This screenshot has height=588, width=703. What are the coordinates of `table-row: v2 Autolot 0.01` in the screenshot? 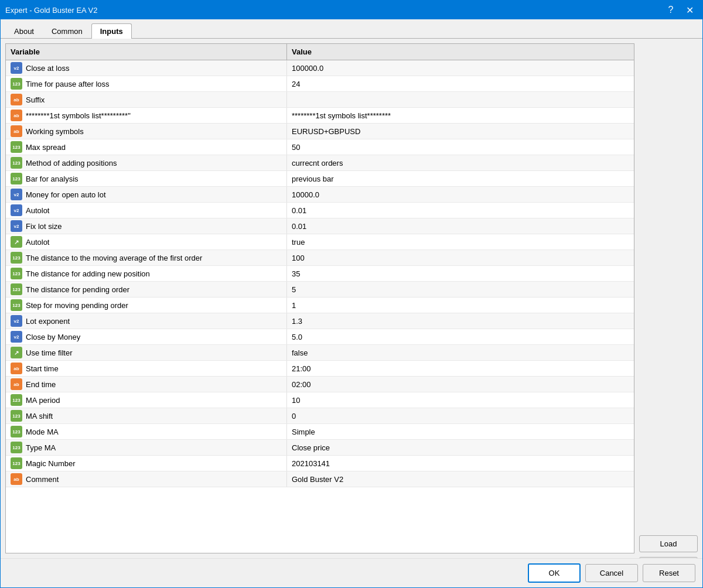 It's located at (320, 211).